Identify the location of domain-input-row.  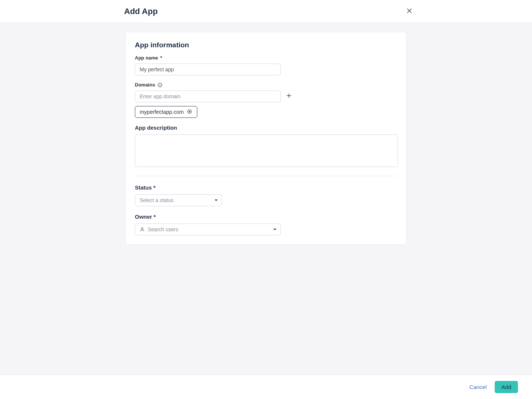
(266, 96).